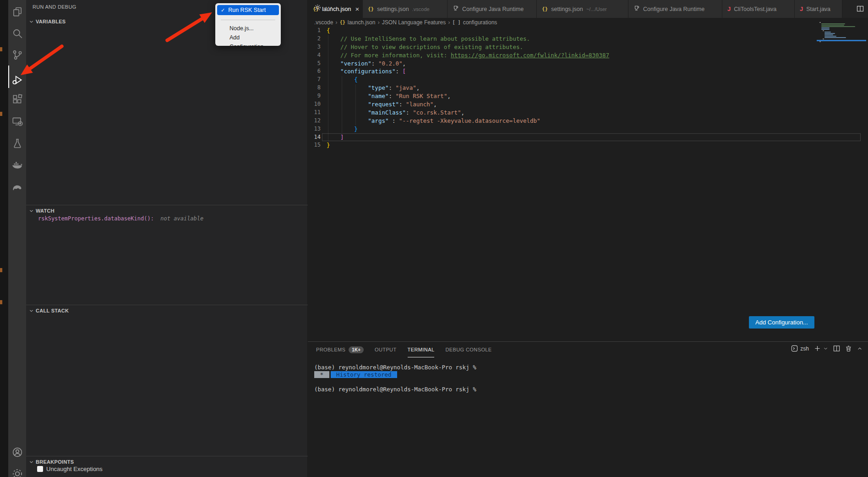 This screenshot has height=477, width=868. What do you see at coordinates (437, 113) in the screenshot?
I see `code-token: "co.rsk.Start"` at bounding box center [437, 113].